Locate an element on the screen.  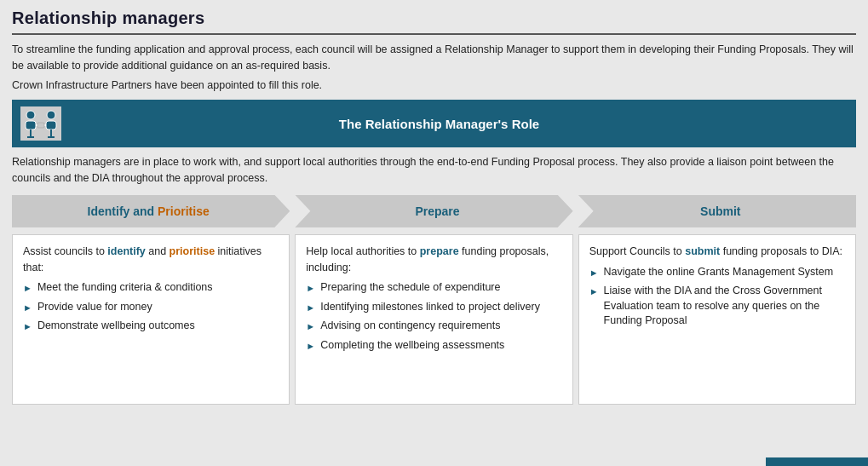
role-icon is located at coordinates (41, 124).